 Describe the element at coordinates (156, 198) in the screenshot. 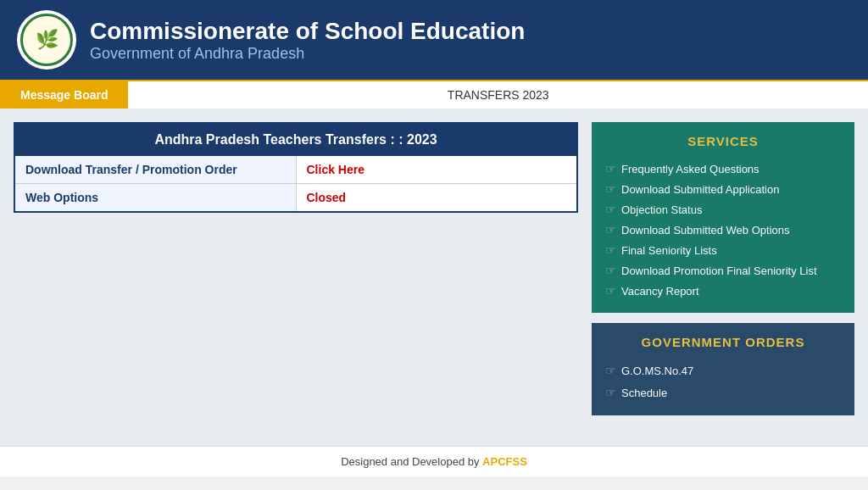

I see `row2-label: Web Options` at that location.